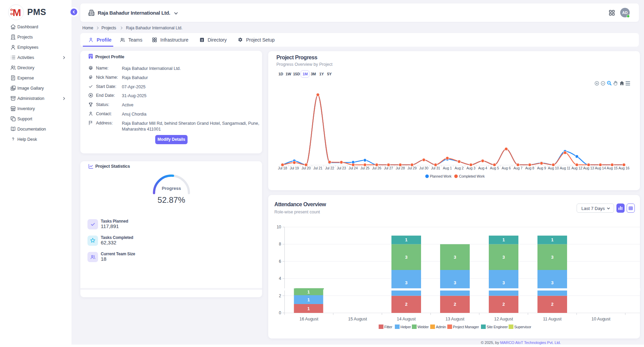  What do you see at coordinates (280, 313) in the screenshot?
I see `svg-text: 0` at bounding box center [280, 313].